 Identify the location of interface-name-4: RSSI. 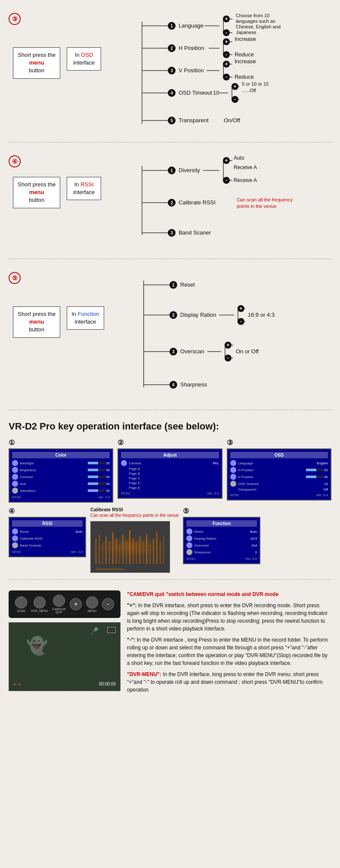
(87, 184).